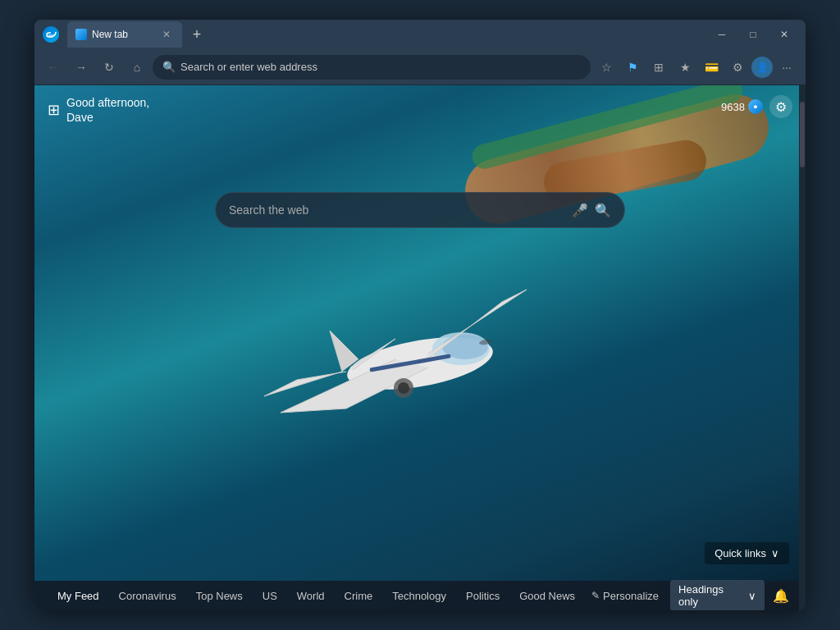 The image size is (840, 630). Describe the element at coordinates (54, 110) in the screenshot. I see `apps-grid-icon: ⊞` at that location.